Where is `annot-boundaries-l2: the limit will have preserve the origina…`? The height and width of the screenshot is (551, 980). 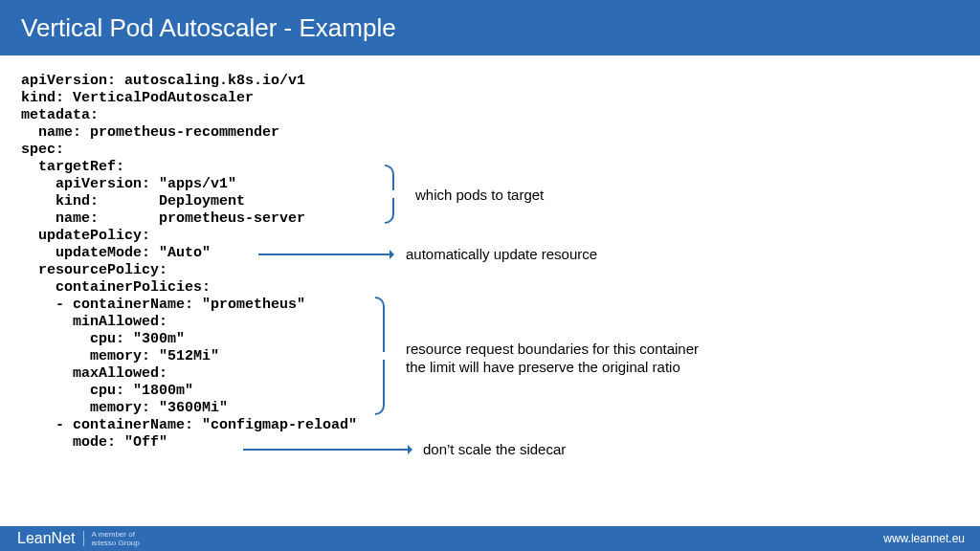
annot-boundaries-l2: the limit will have preserve the origina… is located at coordinates (544, 367).